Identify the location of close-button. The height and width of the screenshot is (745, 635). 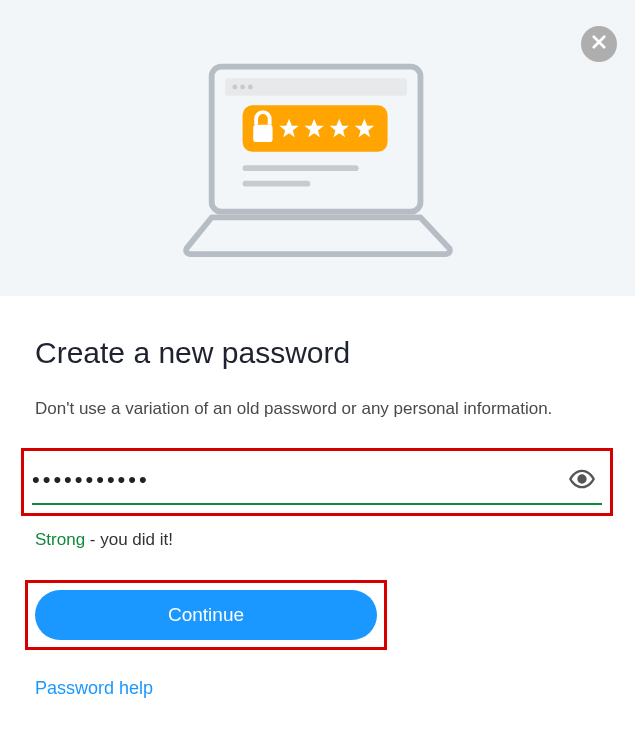
(599, 44).